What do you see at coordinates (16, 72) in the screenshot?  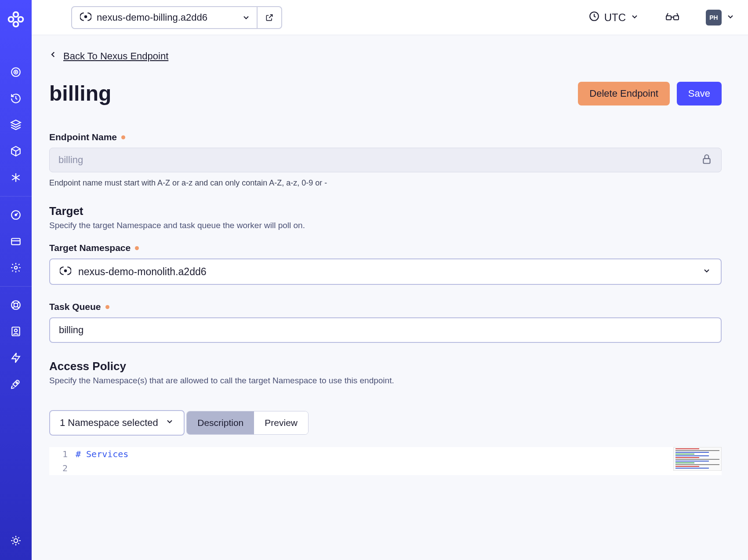 I see `nav-radar-icon` at bounding box center [16, 72].